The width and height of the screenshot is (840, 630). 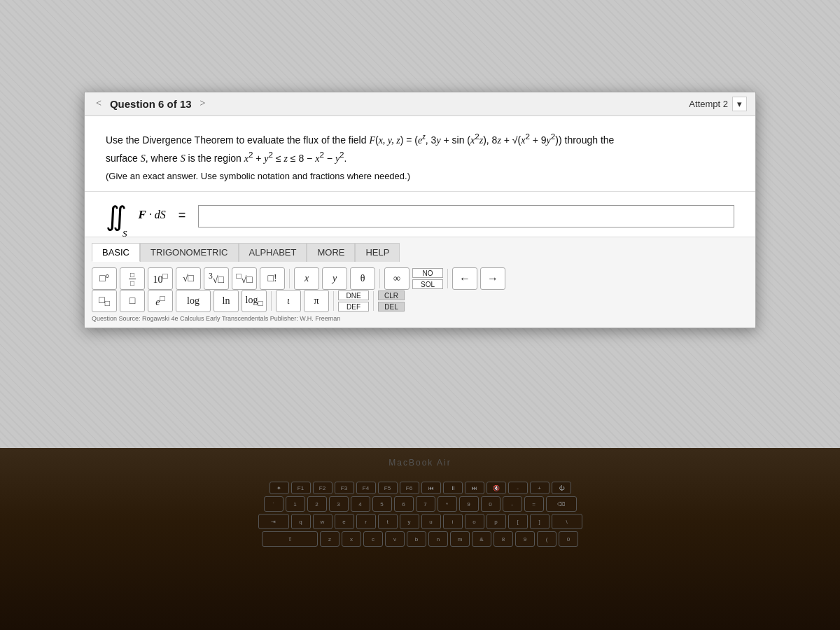 I want to click on key-m: m, so click(x=460, y=539).